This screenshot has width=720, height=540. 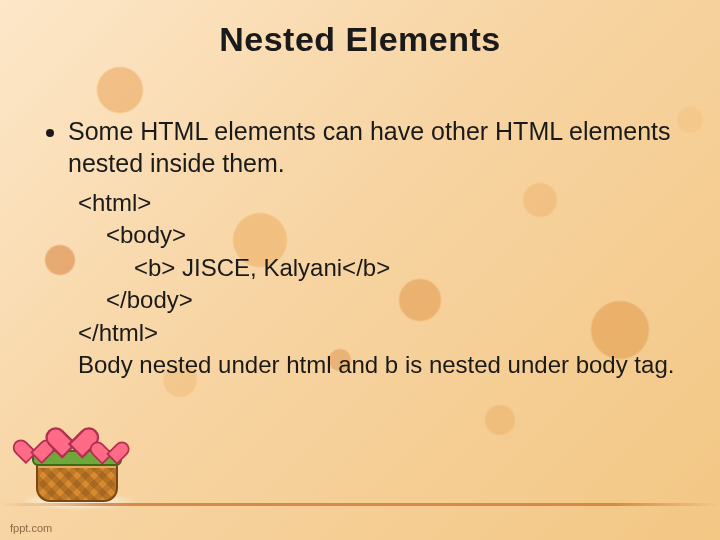 I want to click on code-line: <body>, so click(x=379, y=235).